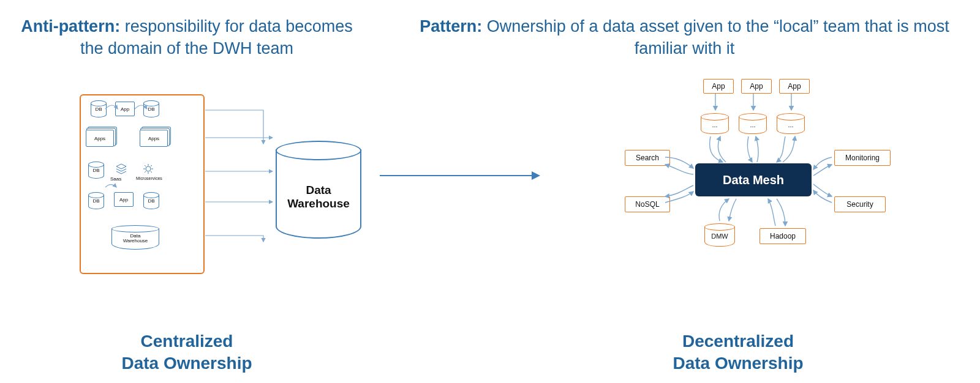  Describe the element at coordinates (116, 179) in the screenshot. I see `saas-label: Saas` at that location.